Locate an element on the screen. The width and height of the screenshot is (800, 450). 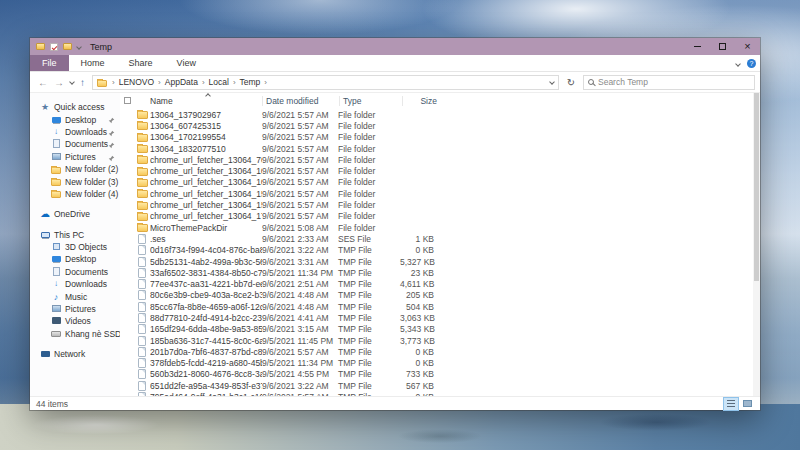
file-row: chrome_url_fetcher_13064_10473745249/6/2… is located at coordinates (440, 170).